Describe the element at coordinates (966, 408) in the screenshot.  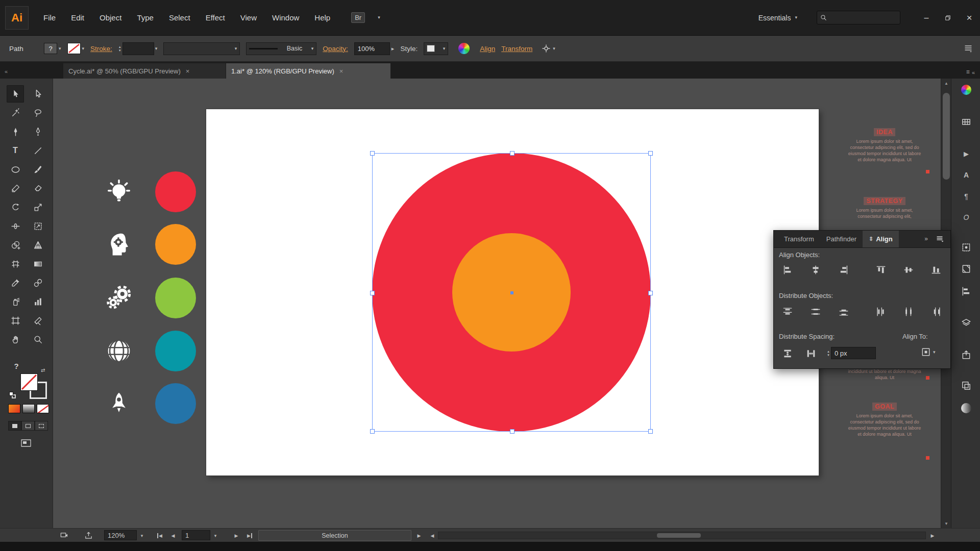
I see `gradient-panel-icon` at that location.